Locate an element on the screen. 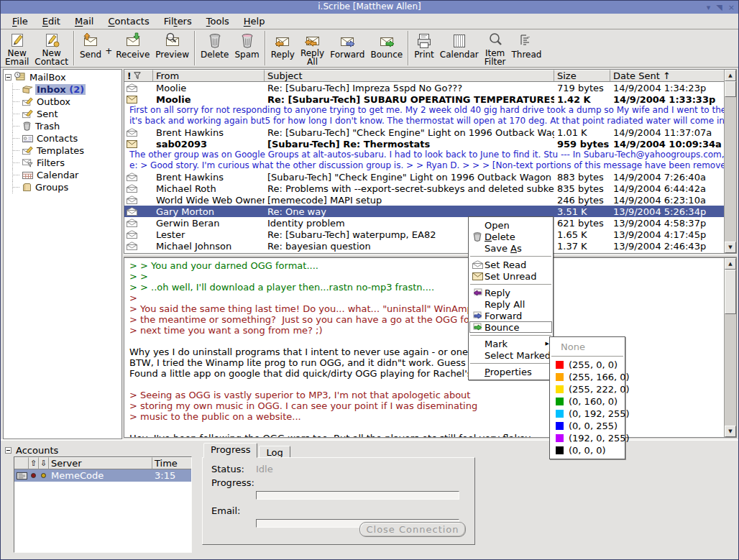 This screenshot has width=739, height=560. toolbar-bounce-button: Bounce is located at coordinates (387, 48).